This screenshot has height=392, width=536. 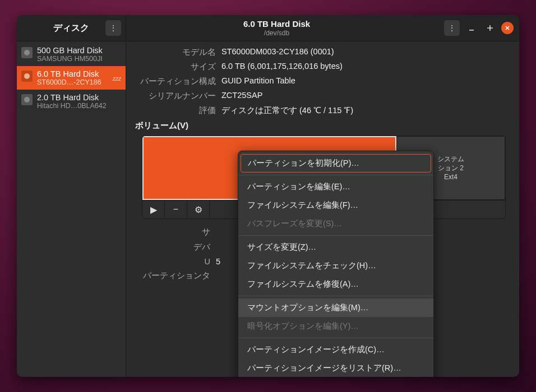 What do you see at coordinates (174, 276) in the screenshot?
I see `label-parttype: パーティションタ` at bounding box center [174, 276].